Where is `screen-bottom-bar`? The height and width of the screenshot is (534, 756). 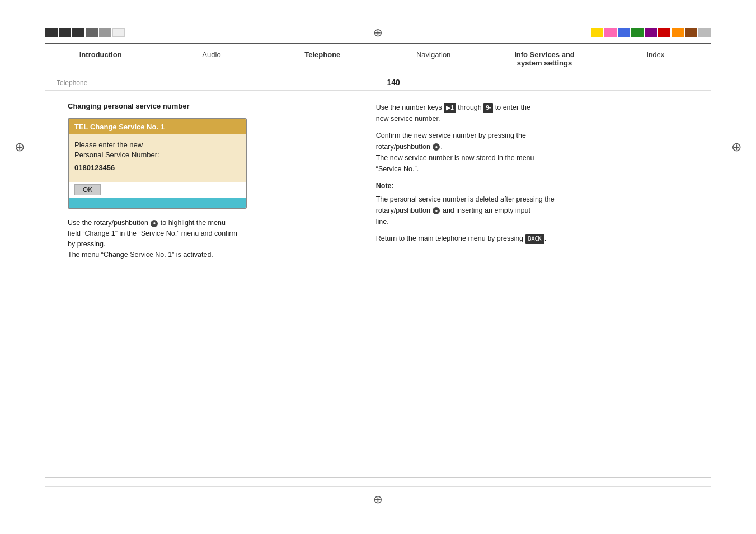
screen-bottom-bar is located at coordinates (157, 203).